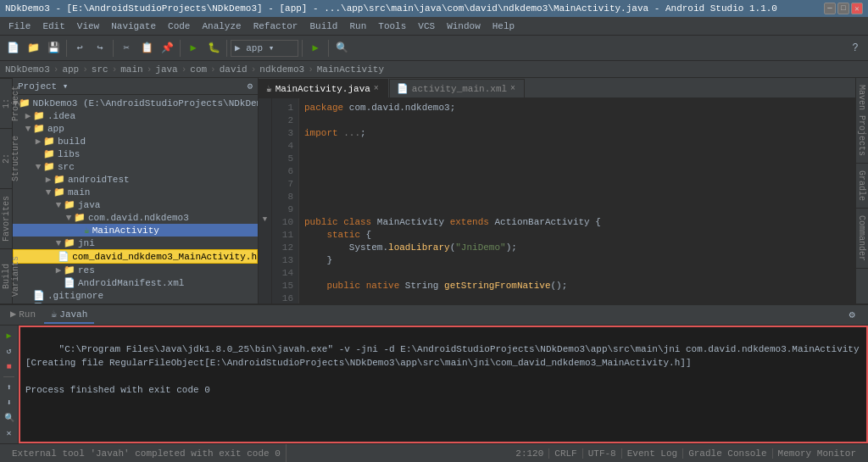 The height and width of the screenshot is (462, 868). Describe the element at coordinates (66, 48) in the screenshot. I see `toolbar-sep1` at that location.